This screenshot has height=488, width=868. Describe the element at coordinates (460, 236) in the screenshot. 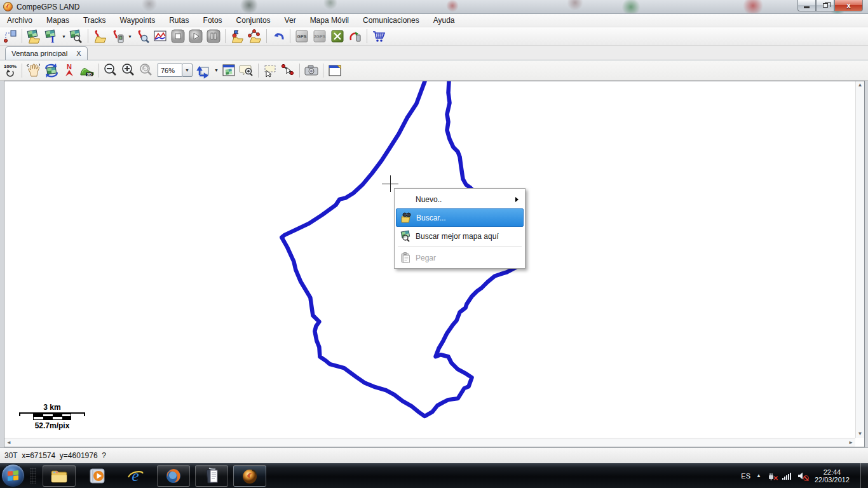

I see `context-menu-item-buscar-mapa: Buscar mejor mapa aquí` at that location.